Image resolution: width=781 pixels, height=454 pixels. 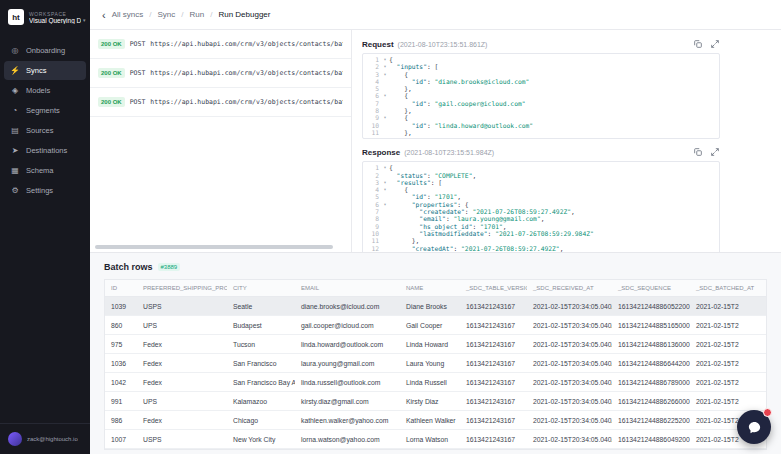 What do you see at coordinates (166, 14) in the screenshot?
I see `breadcrumb-item: Sync` at bounding box center [166, 14].